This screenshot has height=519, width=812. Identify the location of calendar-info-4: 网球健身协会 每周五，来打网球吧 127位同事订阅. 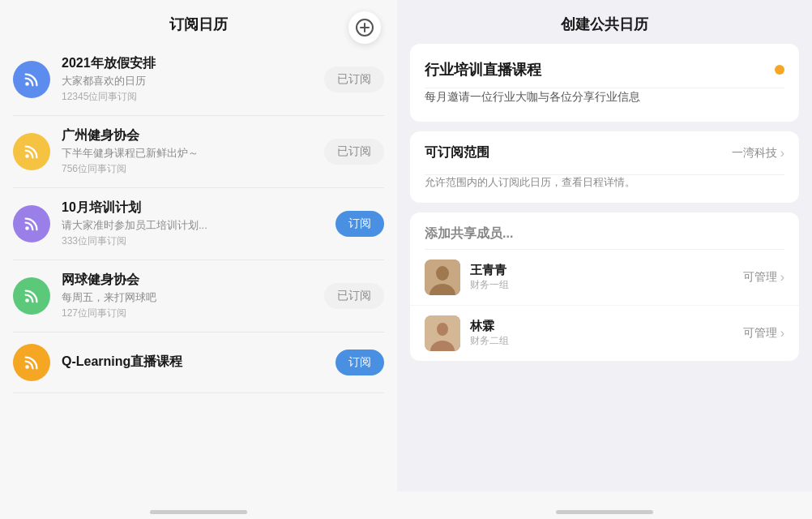
(187, 296).